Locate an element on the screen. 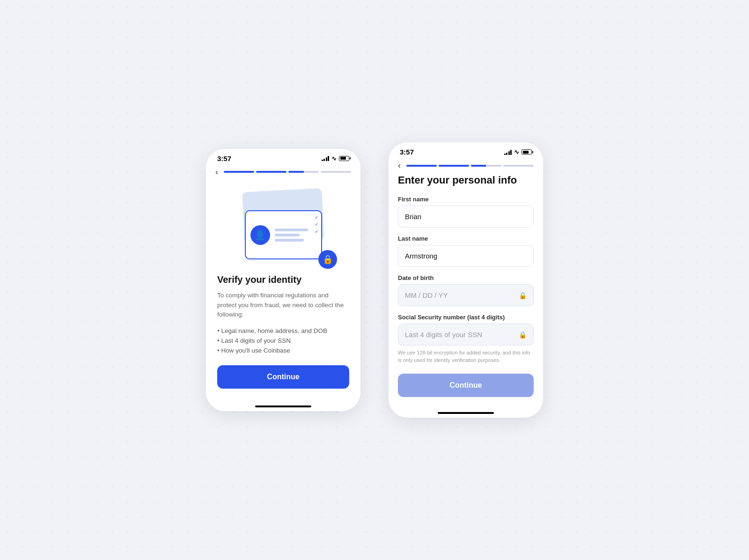  checkmark-1: ✓ is located at coordinates (316, 217).